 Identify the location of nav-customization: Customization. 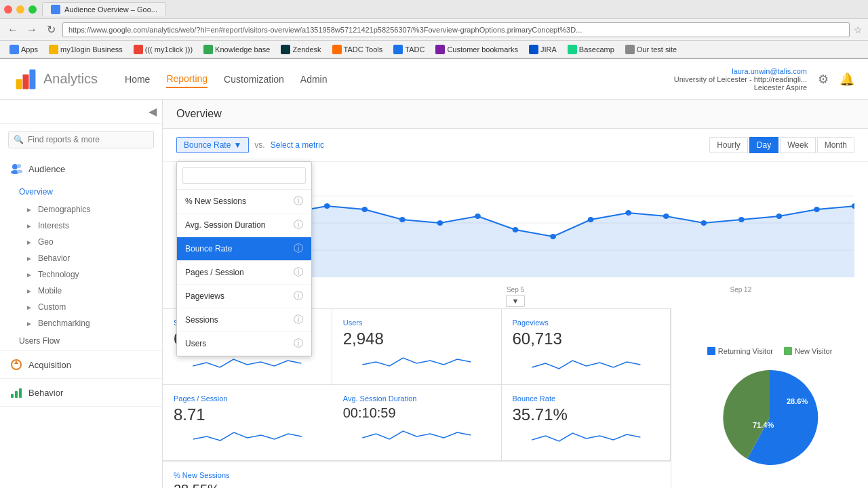
(254, 79).